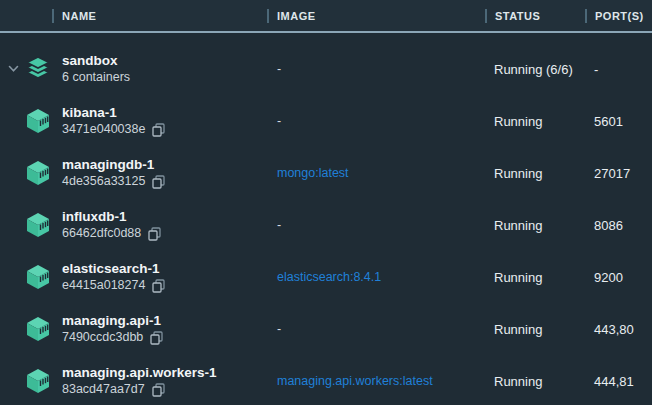 This screenshot has width=652, height=405. Describe the element at coordinates (134, 329) in the screenshot. I see `name-cell: managing.api-1 7490ccdc3dbb` at that location.